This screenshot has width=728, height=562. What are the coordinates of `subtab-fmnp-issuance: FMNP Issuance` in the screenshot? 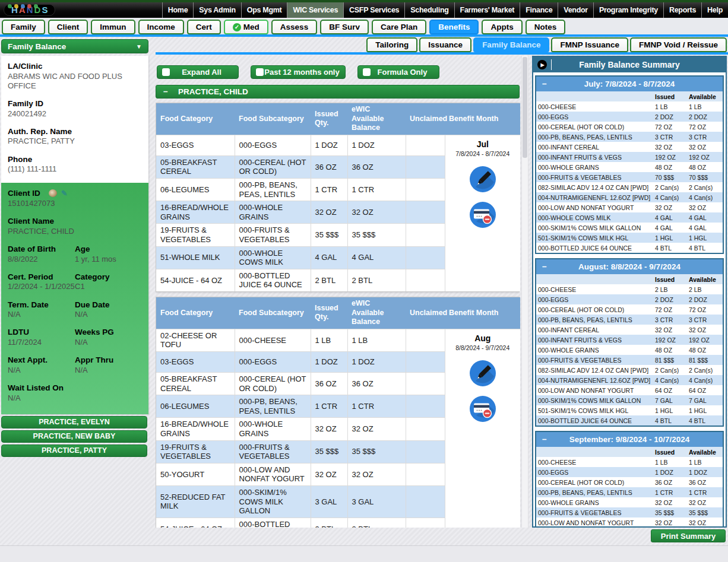 It's located at (590, 45).